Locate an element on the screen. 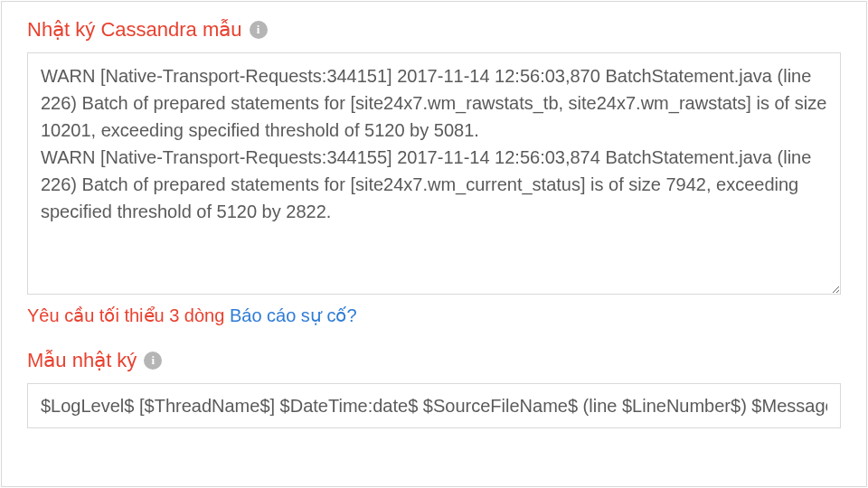  report-issue-link: Báo cáo sự cố? is located at coordinates (293, 315).